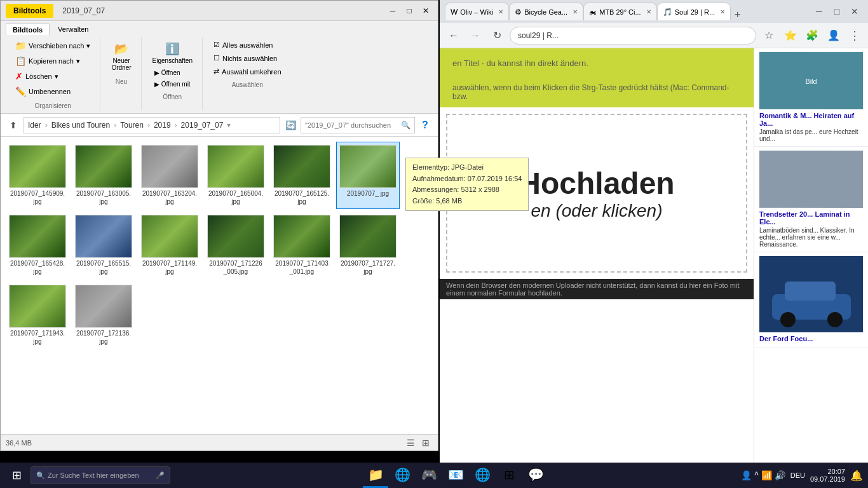 This screenshot has width=868, height=488. Describe the element at coordinates (248, 58) in the screenshot. I see `select-none-button: ☐ Nichts auswählen` at that location.